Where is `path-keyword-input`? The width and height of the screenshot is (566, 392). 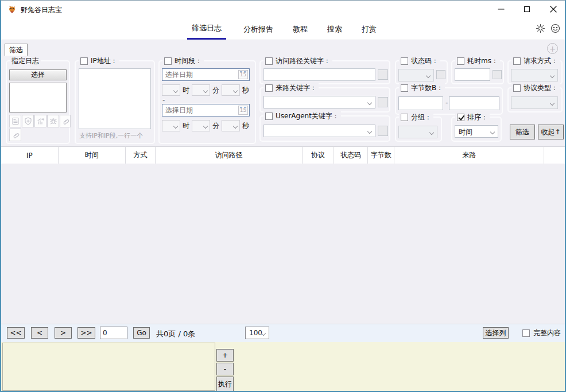 path-keyword-input is located at coordinates (319, 75).